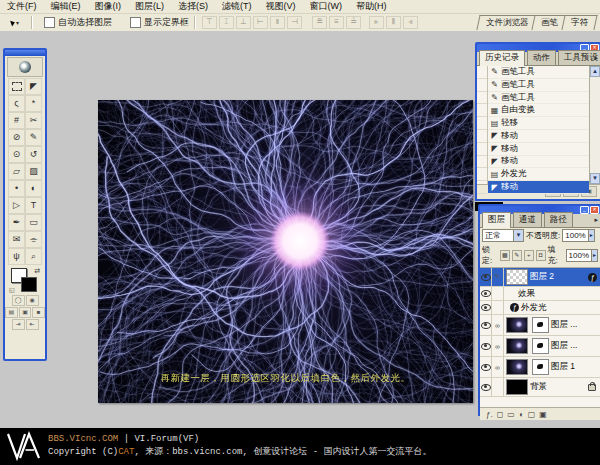 This screenshot has height=465, width=600. I want to click on fill-input: 100% ▸, so click(582, 256).